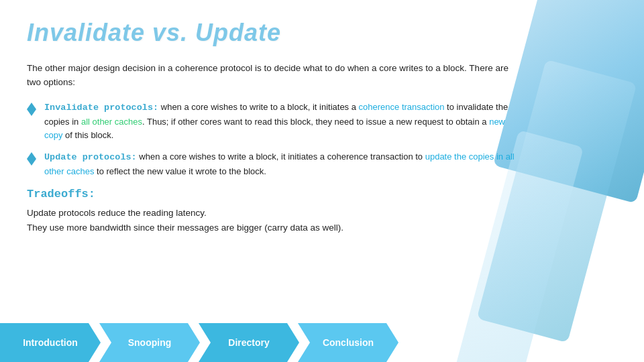 Image resolution: width=644 pixels, height=362 pixels. I want to click on nav-snooping: Snooping, so click(150, 343).